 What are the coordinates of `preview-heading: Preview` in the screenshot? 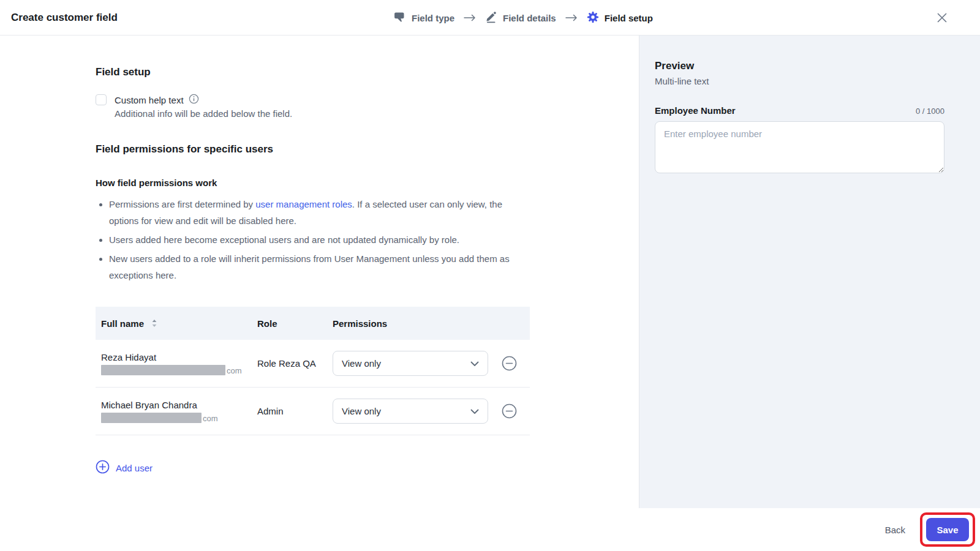 It's located at (800, 66).